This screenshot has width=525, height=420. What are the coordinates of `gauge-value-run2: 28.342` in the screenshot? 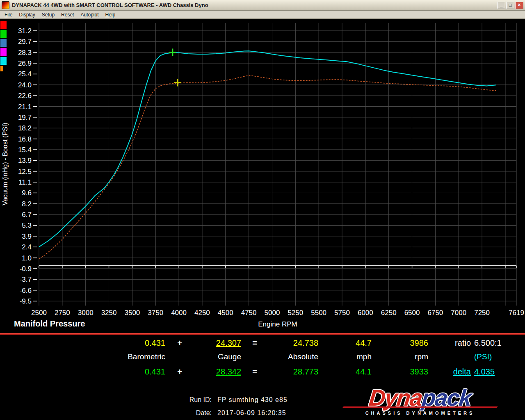 It's located at (219, 372).